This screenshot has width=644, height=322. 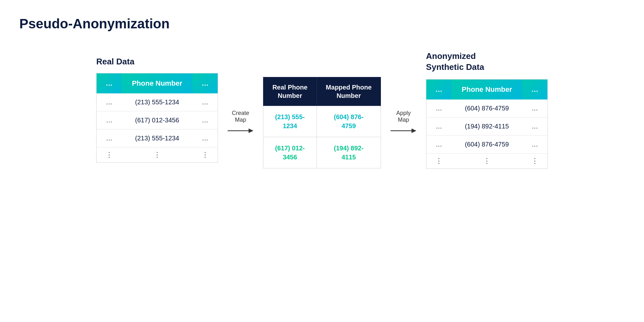 What do you see at coordinates (535, 90) in the screenshot?
I see `anon-table-header-dots-right: …` at bounding box center [535, 90].